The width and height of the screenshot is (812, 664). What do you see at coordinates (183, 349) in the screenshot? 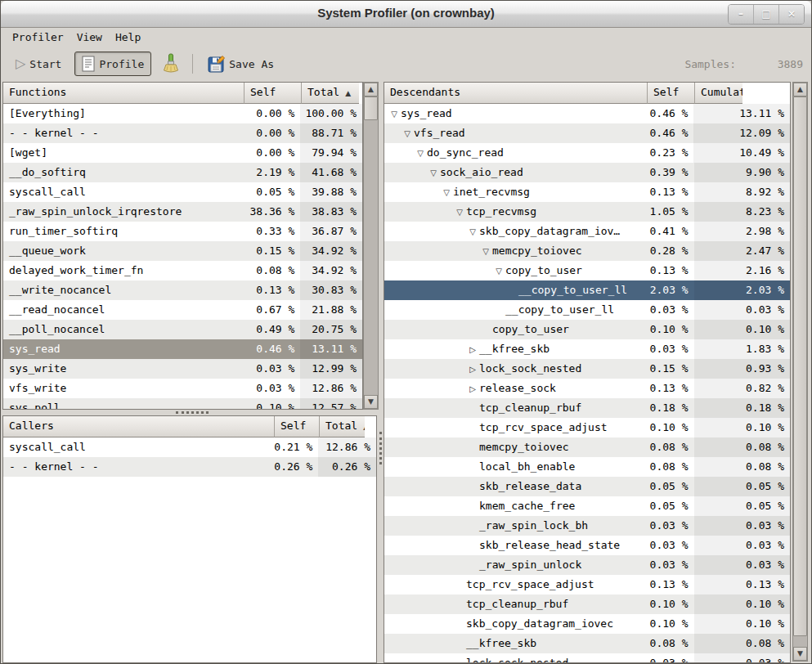
I see `table-row: sys_read0.46 %13.11 %` at bounding box center [183, 349].